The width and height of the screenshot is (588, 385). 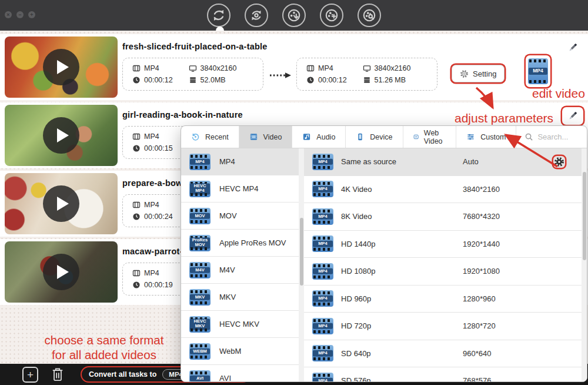 I want to click on format-item: AVI AVI, so click(x=240, y=373).